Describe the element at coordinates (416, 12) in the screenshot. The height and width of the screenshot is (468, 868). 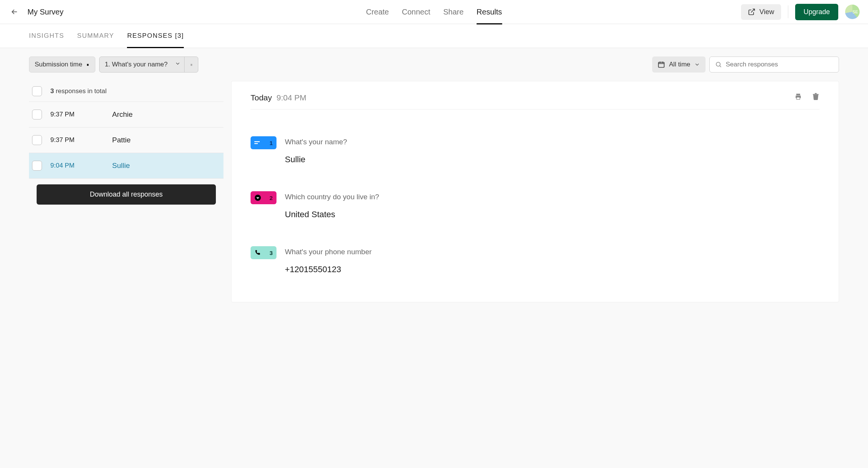
I see `nav-connect: Connect` at that location.